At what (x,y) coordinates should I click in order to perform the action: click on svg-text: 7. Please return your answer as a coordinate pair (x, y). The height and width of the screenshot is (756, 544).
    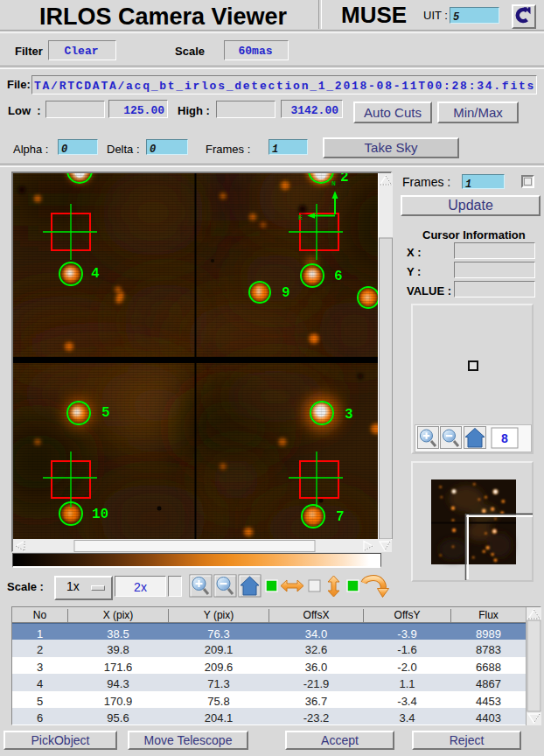
    Looking at the image, I should click on (340, 517).